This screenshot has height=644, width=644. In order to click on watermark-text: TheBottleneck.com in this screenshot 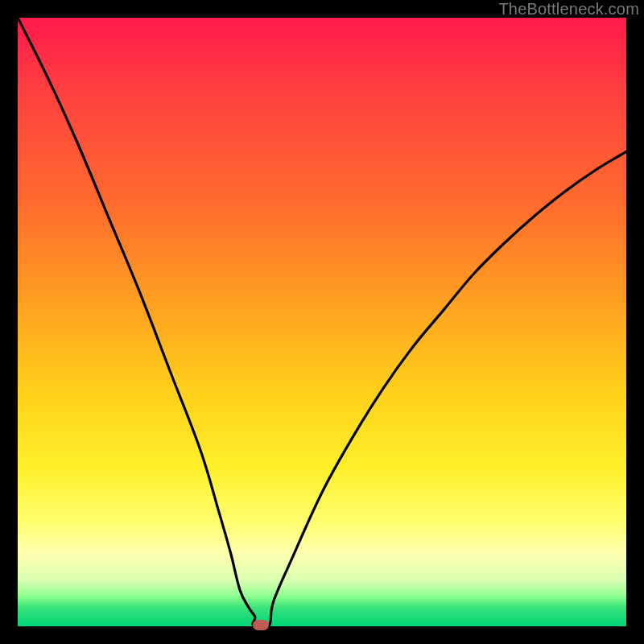, I will do `click(568, 10)`.